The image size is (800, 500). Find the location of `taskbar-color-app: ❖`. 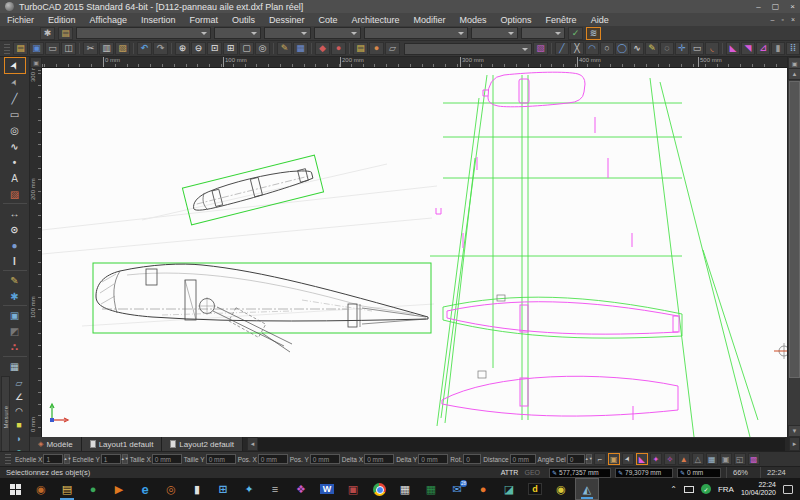

taskbar-color-app: ❖ is located at coordinates (301, 489).